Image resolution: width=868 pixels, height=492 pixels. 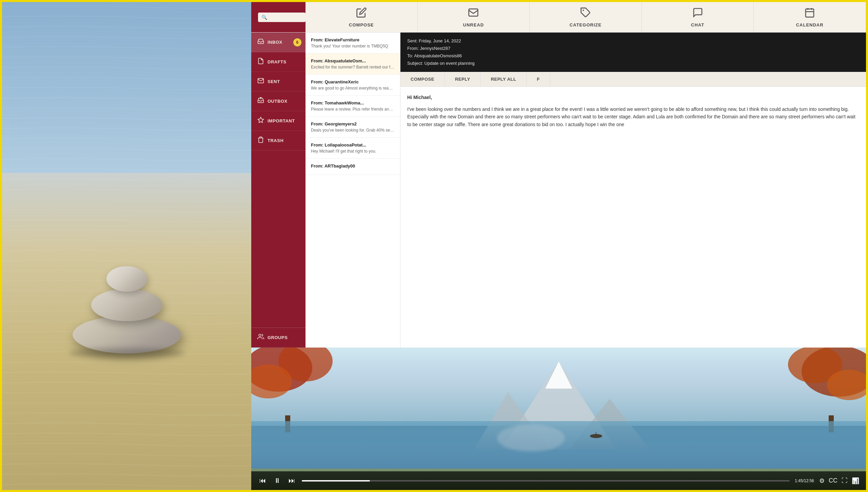 I want to click on sidebar-item-drafts: DRAFTS, so click(x=278, y=62).